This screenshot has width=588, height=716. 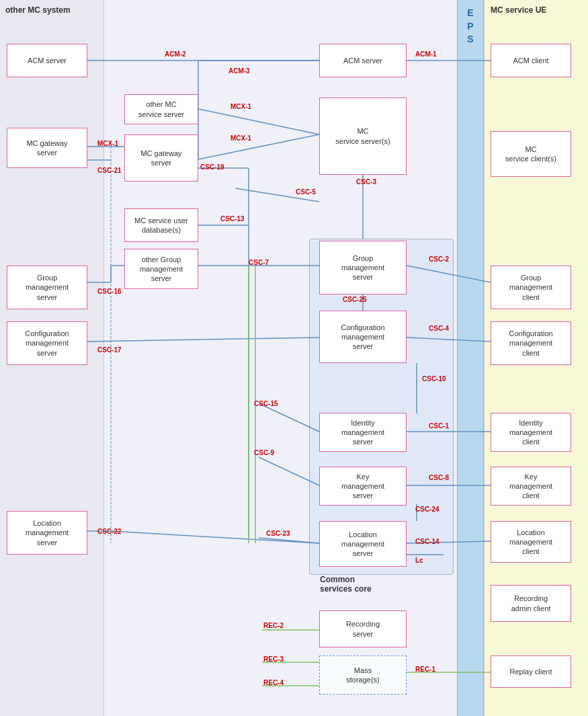 I want to click on other-group-management-server: other Groupmanagementserver, so click(x=161, y=269).